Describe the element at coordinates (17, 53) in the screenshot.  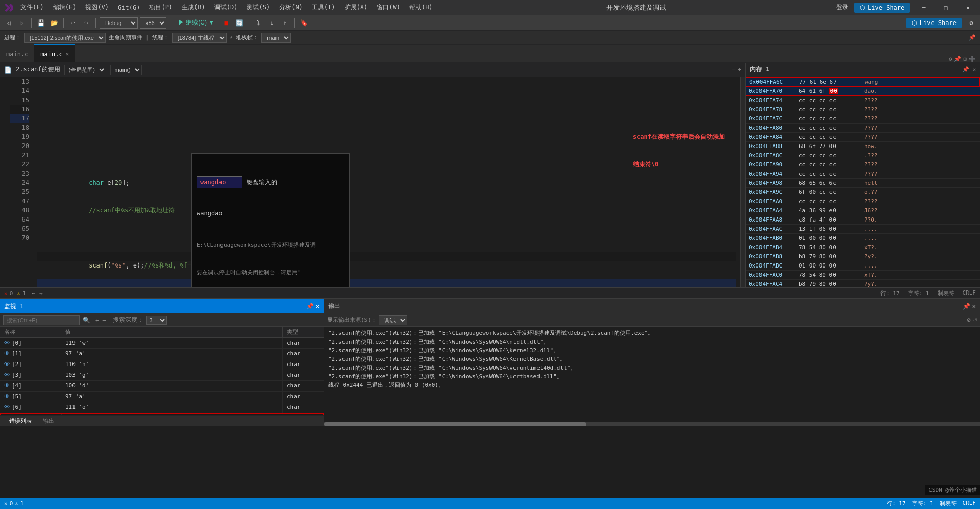
I see `tab-main-c-1: main.c` at that location.